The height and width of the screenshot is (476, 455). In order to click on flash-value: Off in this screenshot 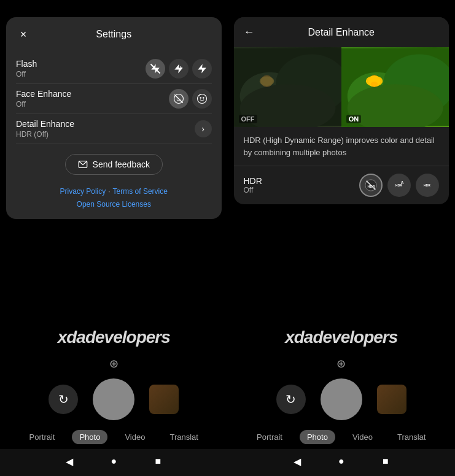, I will do `click(81, 74)`.